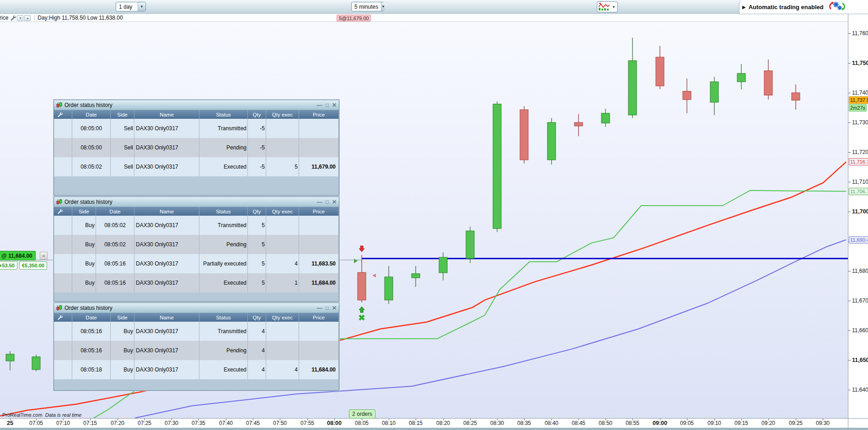  I want to click on window-empty-area, so click(197, 186).